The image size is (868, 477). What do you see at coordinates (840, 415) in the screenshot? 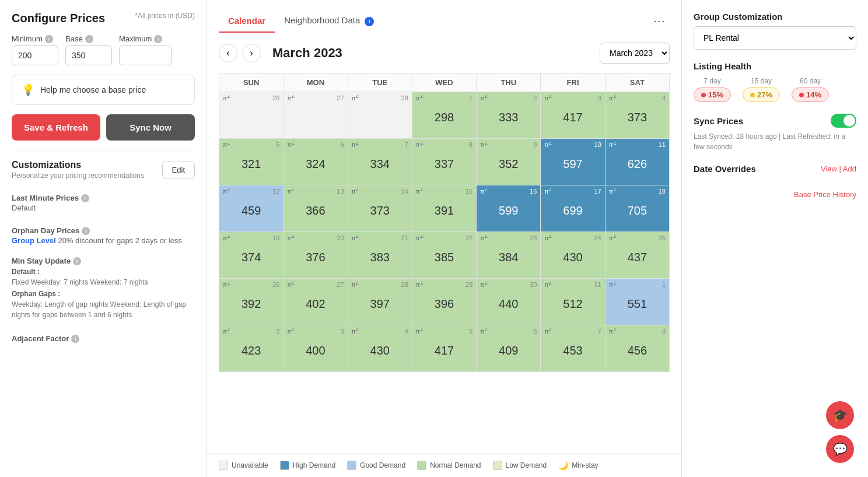
I see `graduation-chat-button: 🎓` at bounding box center [840, 415].